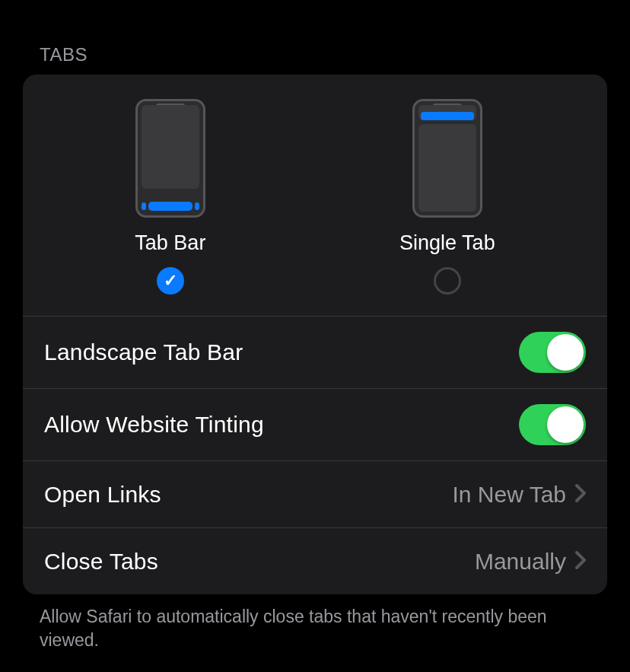  What do you see at coordinates (101, 562) in the screenshot?
I see `close-tabs-label: Close Tabs` at bounding box center [101, 562].